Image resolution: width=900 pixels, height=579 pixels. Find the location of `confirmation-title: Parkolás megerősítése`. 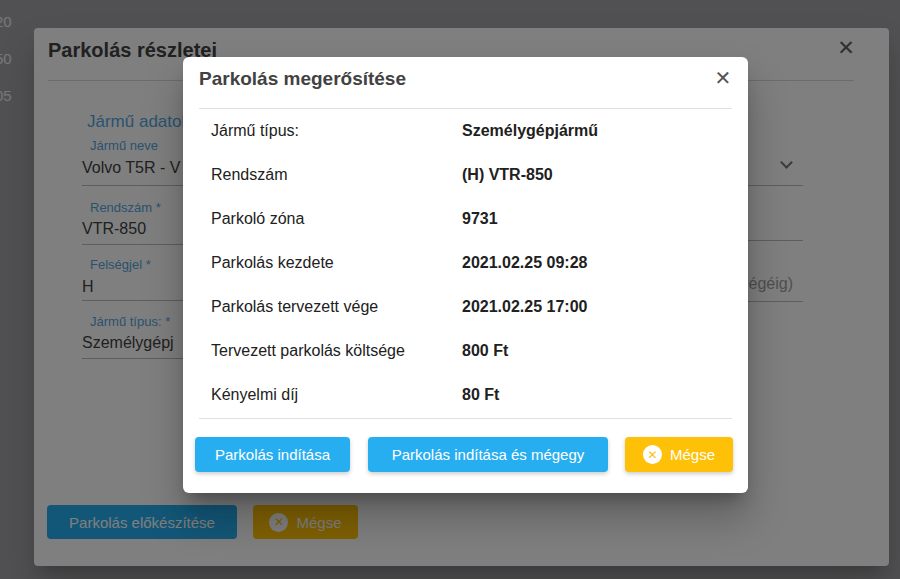

confirmation-title: Parkolás megerősítése is located at coordinates (302, 79).